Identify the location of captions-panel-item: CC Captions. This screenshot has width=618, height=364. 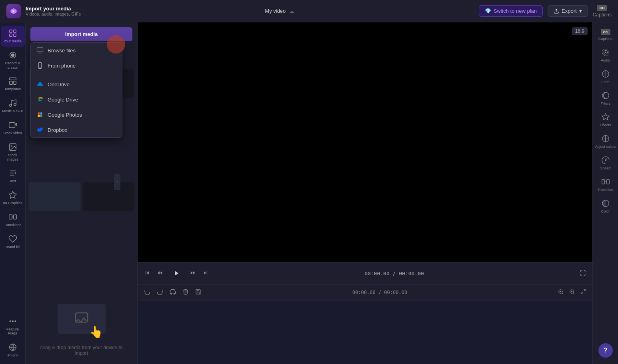
(606, 35).